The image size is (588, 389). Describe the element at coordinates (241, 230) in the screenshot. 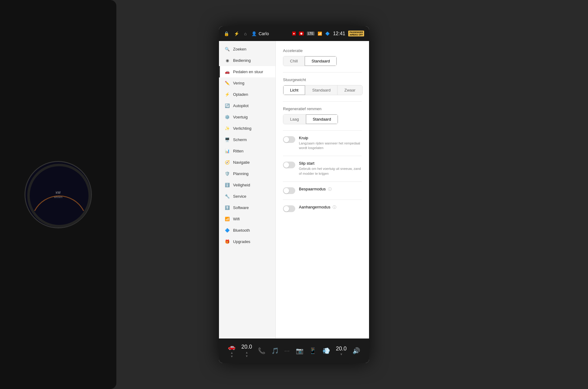

I see `sidebar-label-bluetooth: Bluetooth` at that location.